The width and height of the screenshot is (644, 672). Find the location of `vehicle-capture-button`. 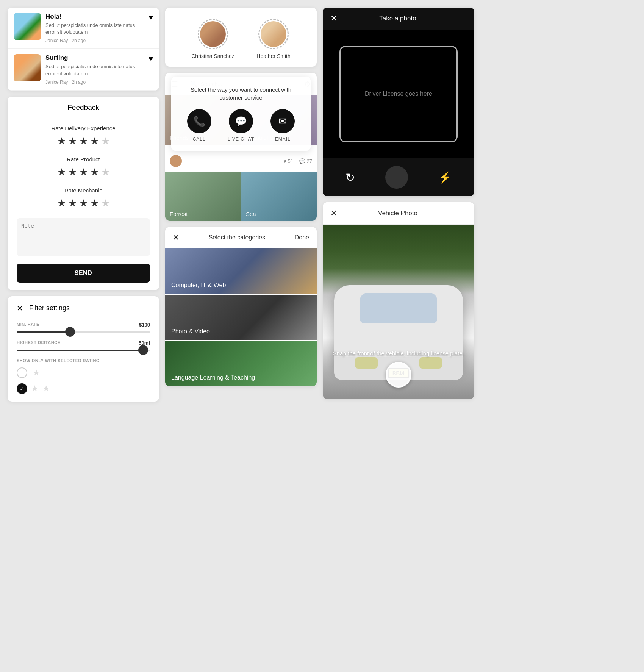

vehicle-capture-button is located at coordinates (399, 375).